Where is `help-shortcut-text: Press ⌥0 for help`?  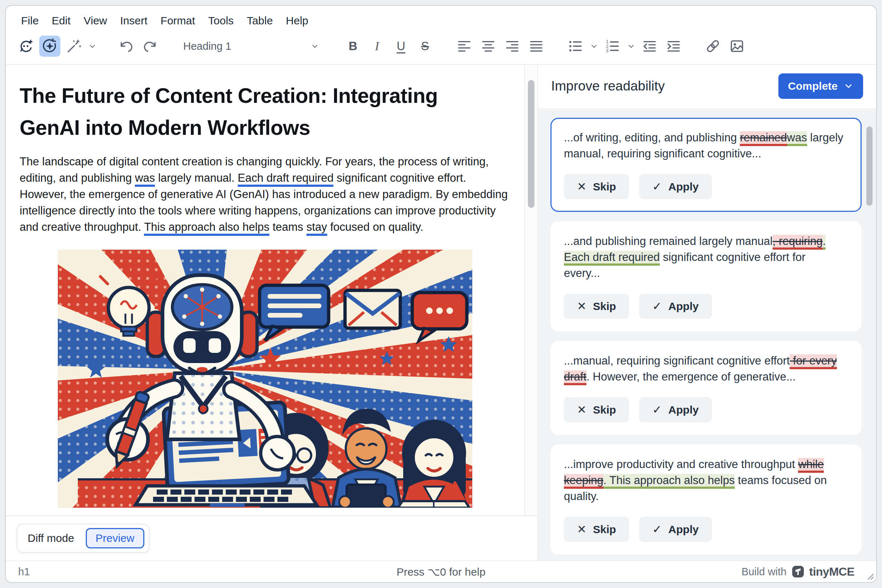
help-shortcut-text: Press ⌥0 for help is located at coordinates (441, 572).